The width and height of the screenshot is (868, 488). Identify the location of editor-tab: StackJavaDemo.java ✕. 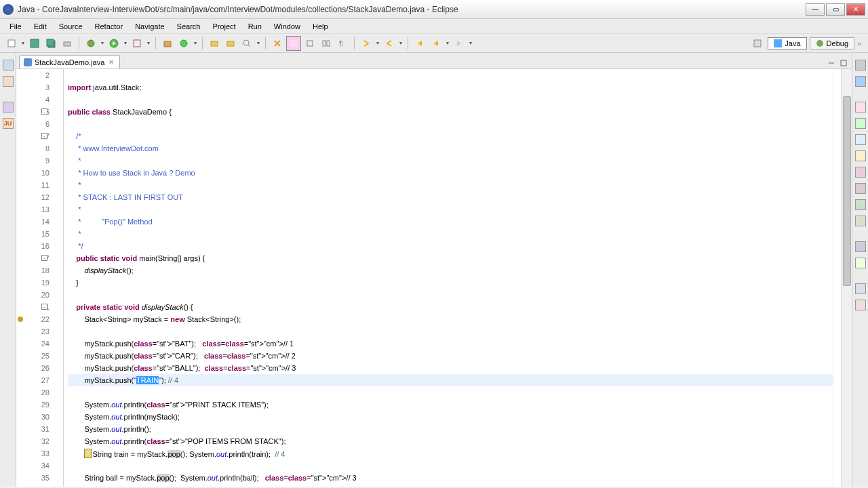
(69, 62).